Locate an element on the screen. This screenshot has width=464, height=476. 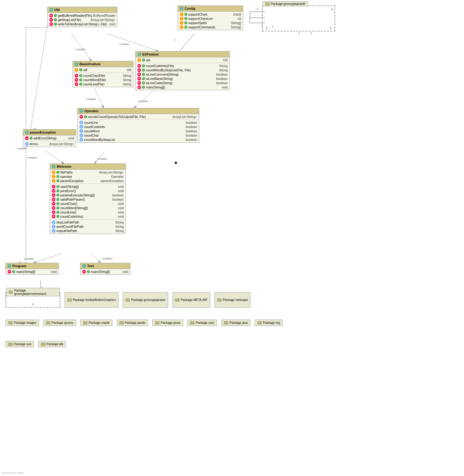
prog-method-1: m + main(String[]) void is located at coordinates (32, 272).